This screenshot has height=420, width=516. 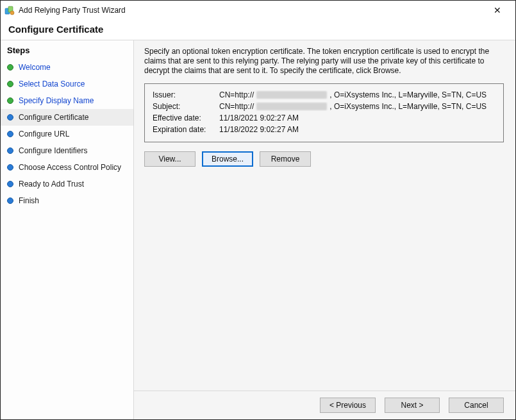 What do you see at coordinates (353, 106) in the screenshot?
I see `cert-subject-value: CN=http:// , O=iXsystems Inc., L=Maryvil…` at bounding box center [353, 106].